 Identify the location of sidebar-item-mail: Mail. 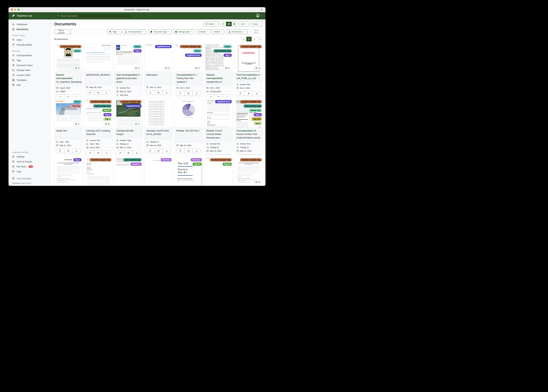
(29, 85).